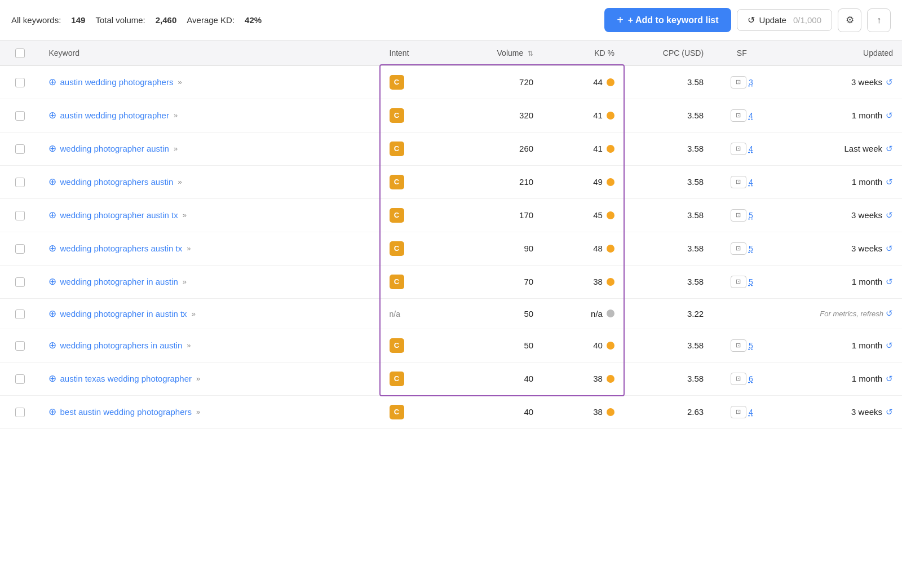  I want to click on keyword-link: wedding photographers in austin, so click(121, 345).